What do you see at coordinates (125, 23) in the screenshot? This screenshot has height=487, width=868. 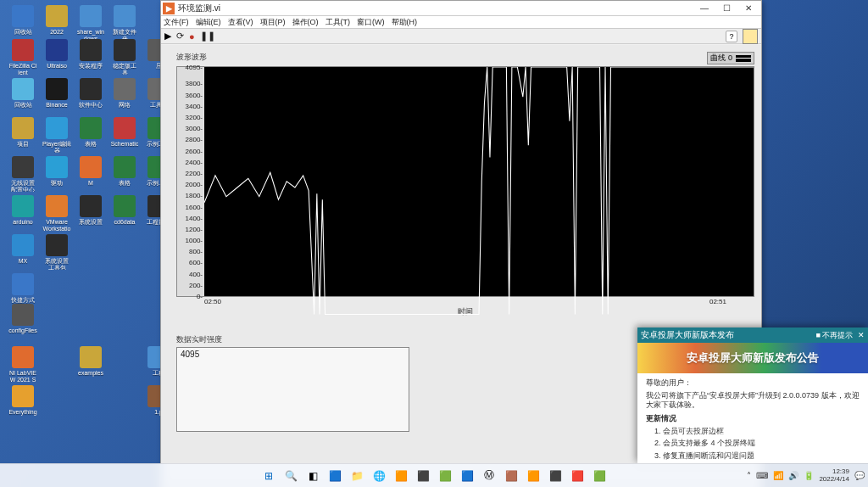 I see `desktop-icon: 新建文件夹` at bounding box center [125, 23].